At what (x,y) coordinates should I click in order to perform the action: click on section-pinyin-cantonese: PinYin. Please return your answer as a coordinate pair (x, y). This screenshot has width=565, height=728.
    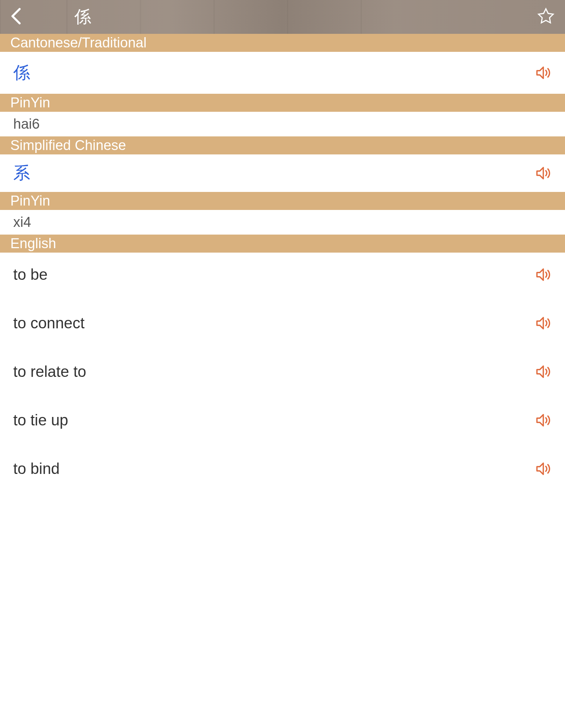
    Looking at the image, I should click on (282, 103).